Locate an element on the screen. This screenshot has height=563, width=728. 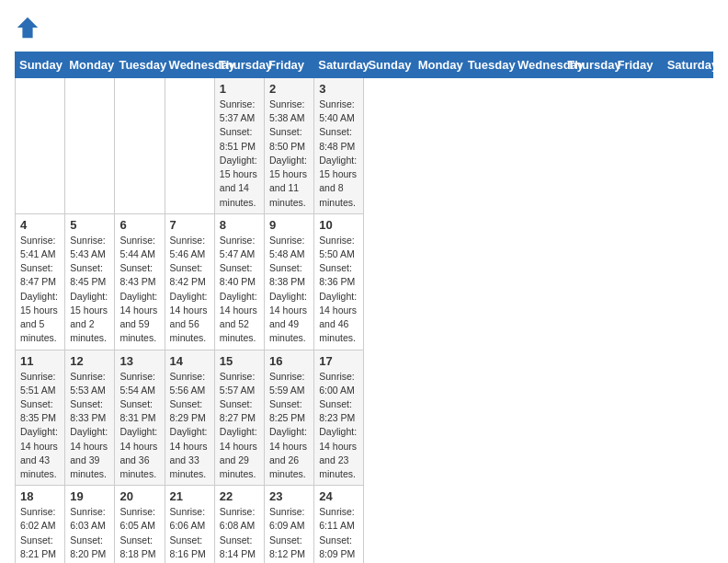
calendar-header-row: SundayMondayTuesdayWednesdayThursdayFrid… is located at coordinates (364, 65).